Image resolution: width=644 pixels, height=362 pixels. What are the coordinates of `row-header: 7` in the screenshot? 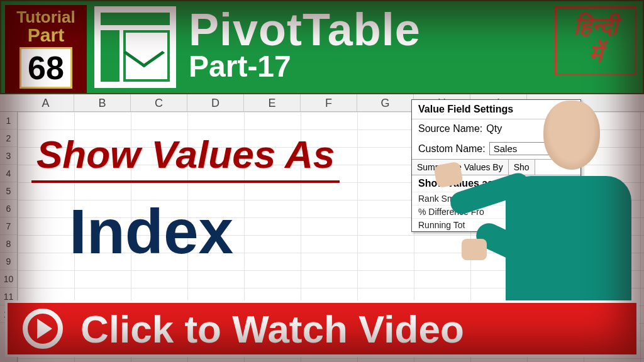 It's located at (9, 226).